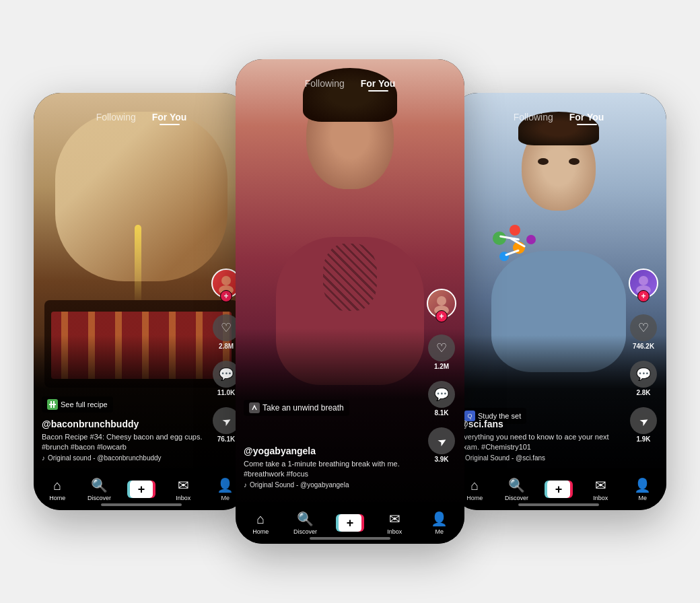 This screenshot has width=700, height=603. Describe the element at coordinates (141, 489) in the screenshot. I see `add-button-left: +` at that location.